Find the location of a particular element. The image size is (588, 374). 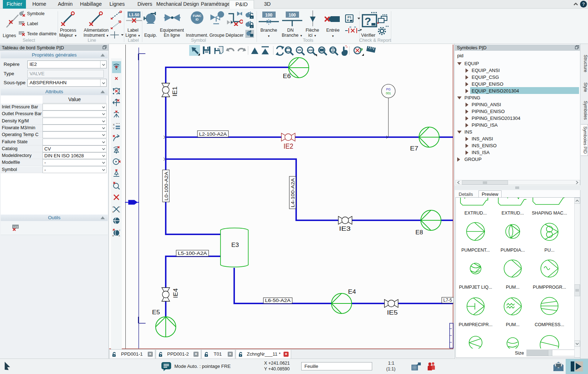

svg-text: 123 is located at coordinates (15, 227).